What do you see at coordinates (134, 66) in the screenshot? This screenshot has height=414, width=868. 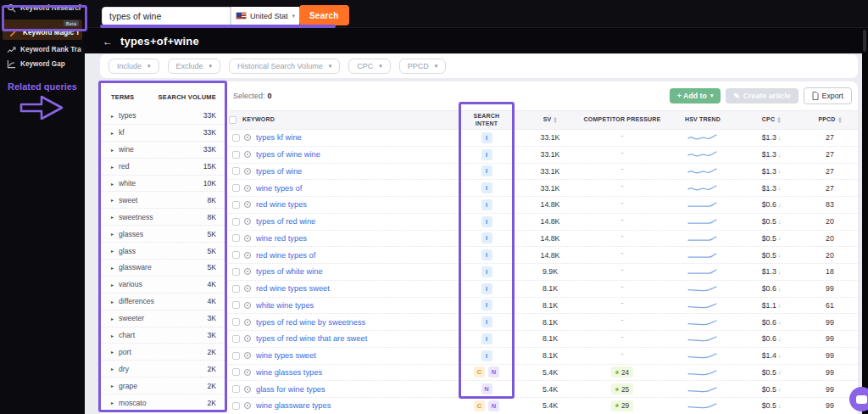 I see `filter-pill-include: Include▾` at bounding box center [134, 66].